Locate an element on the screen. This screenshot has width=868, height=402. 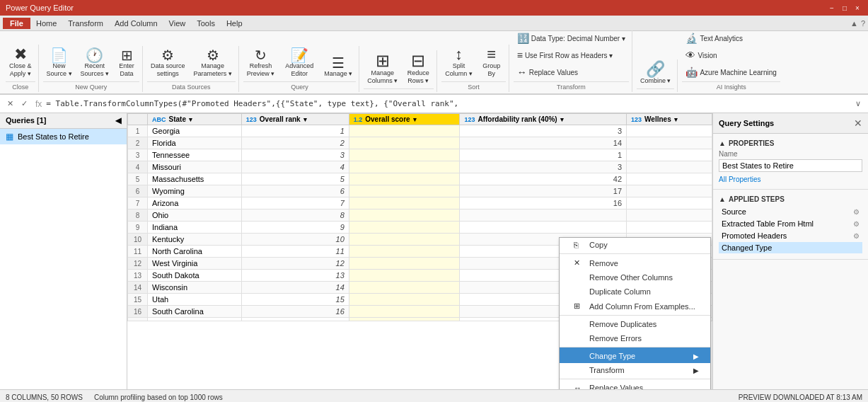
ctx-remove: ✕Remove is located at coordinates (635, 262).